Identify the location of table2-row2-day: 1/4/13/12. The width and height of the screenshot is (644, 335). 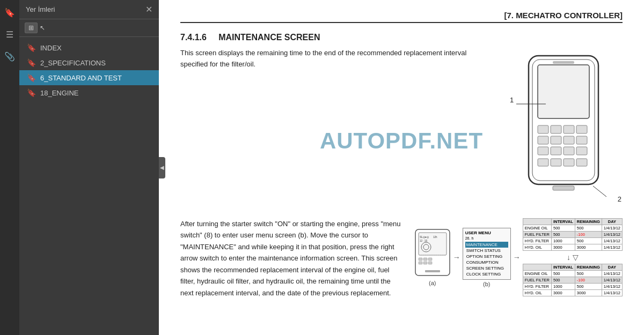
(612, 287).